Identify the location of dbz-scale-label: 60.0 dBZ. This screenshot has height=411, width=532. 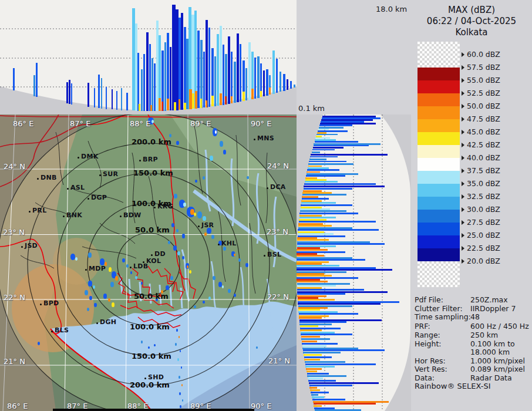
(481, 54).